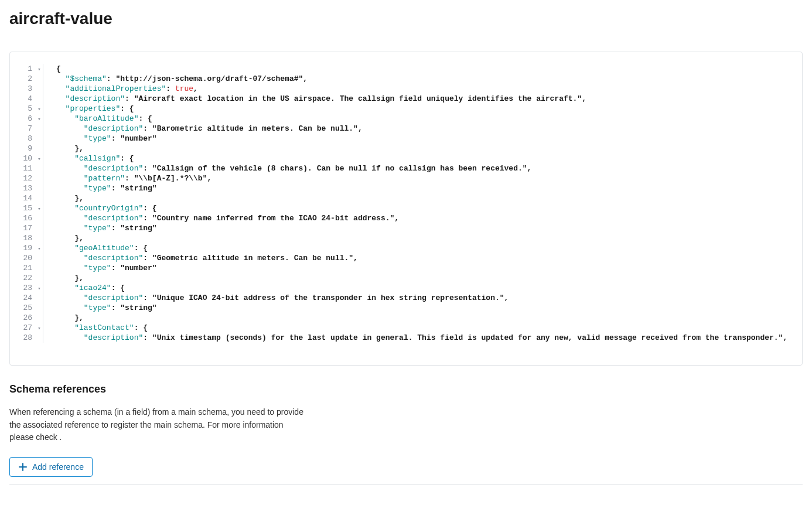 This screenshot has width=812, height=515. What do you see at coordinates (51, 467) in the screenshot?
I see `add-reference-button: Add reference` at bounding box center [51, 467].